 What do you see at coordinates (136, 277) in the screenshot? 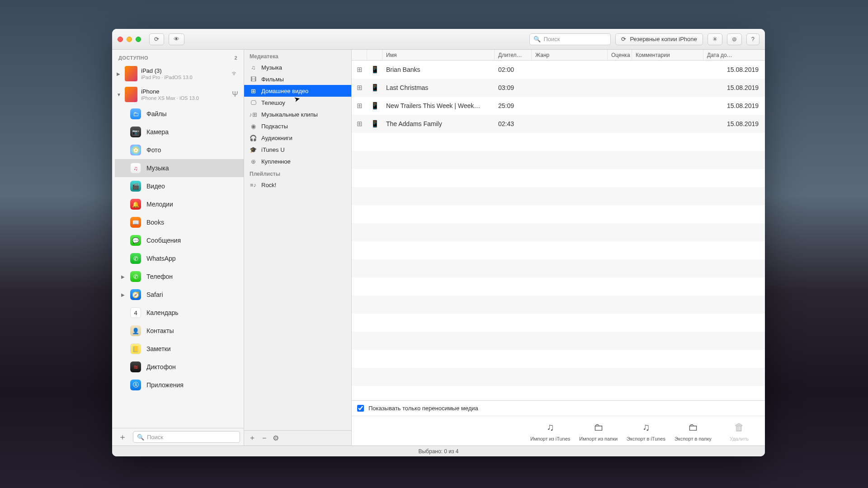
I see `phone-icon: ✆` at bounding box center [136, 277].